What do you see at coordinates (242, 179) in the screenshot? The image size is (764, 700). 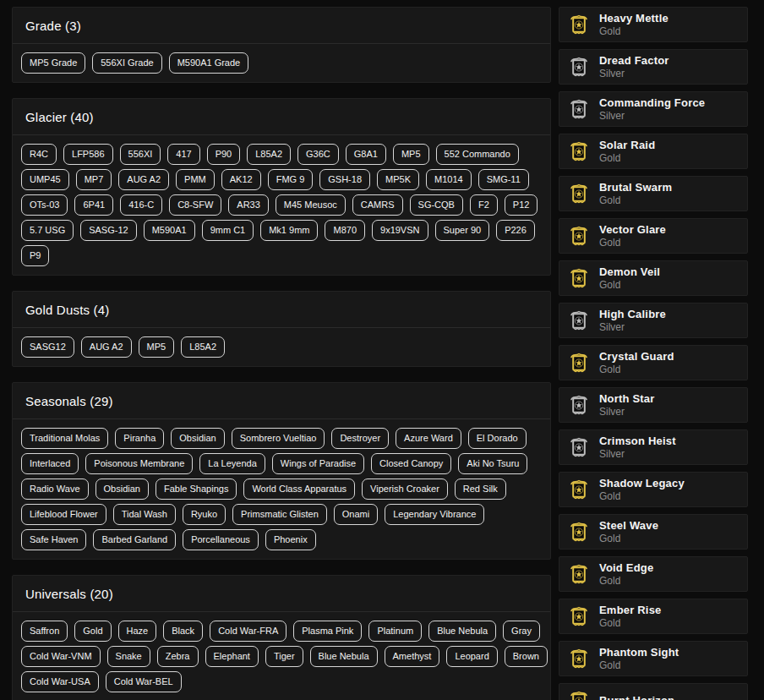 I see `filter-chip: AK12` at bounding box center [242, 179].